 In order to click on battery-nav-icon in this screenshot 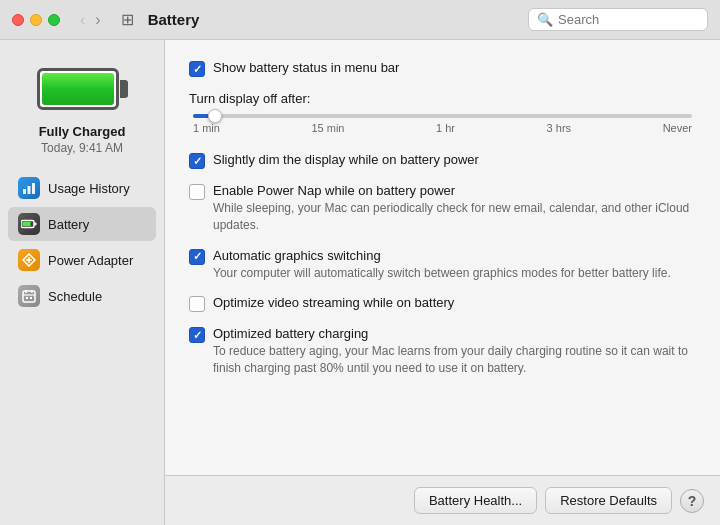, I will do `click(29, 224)`.